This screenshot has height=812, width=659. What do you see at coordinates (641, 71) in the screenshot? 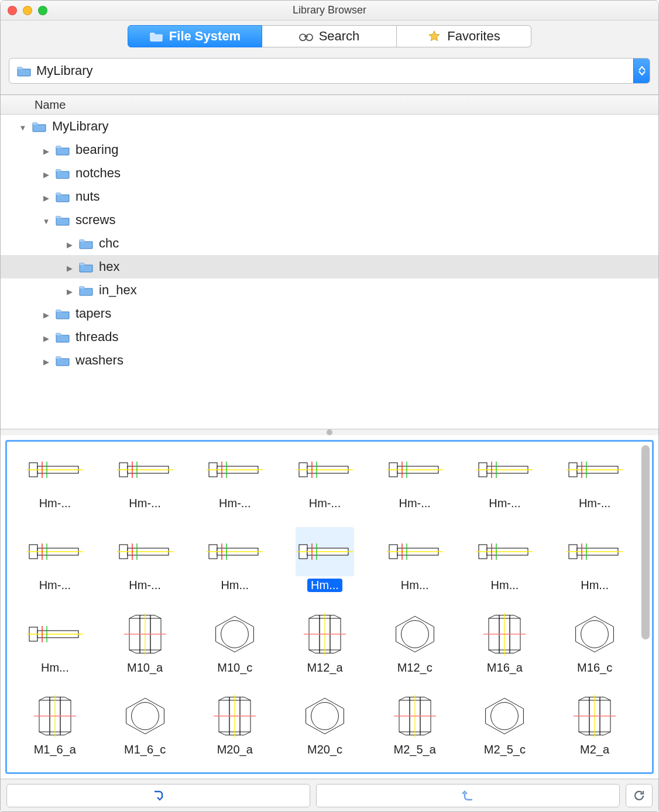
I see `dropdown-stepper-icon` at bounding box center [641, 71].